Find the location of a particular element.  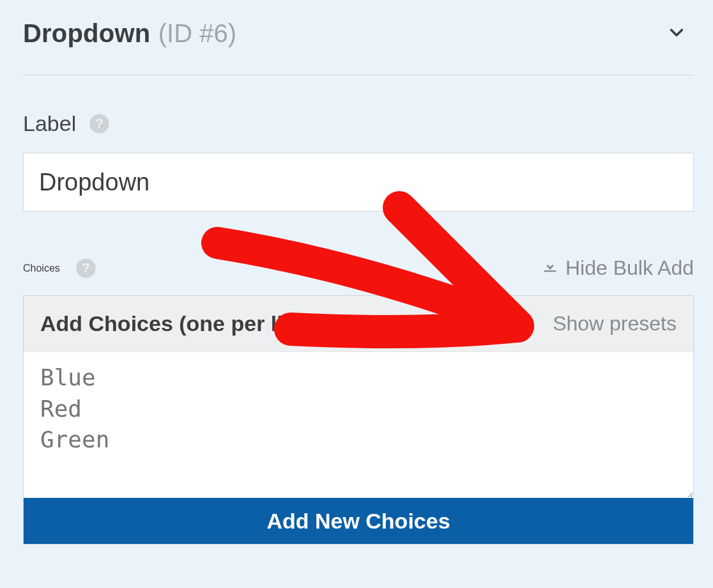

download-icon is located at coordinates (550, 268).